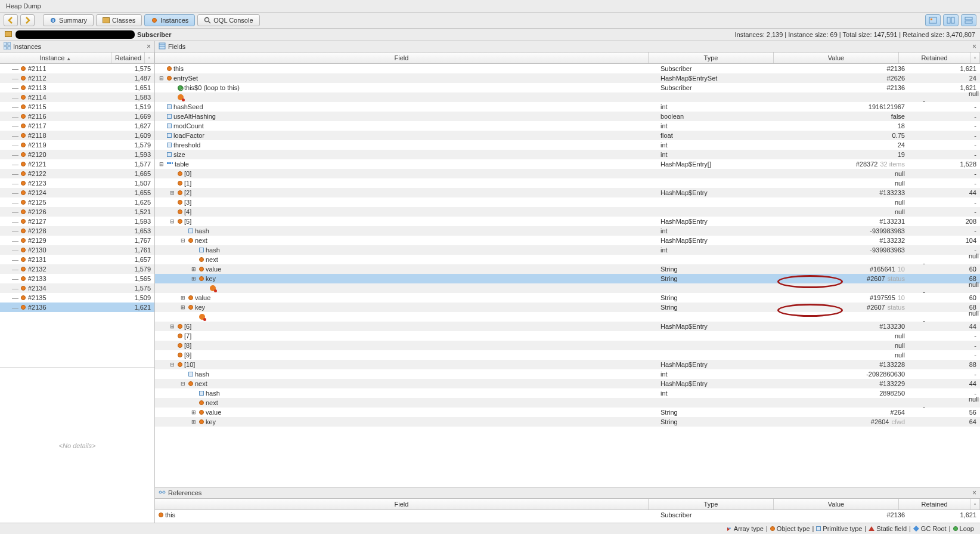 This screenshot has height=534, width=980. What do you see at coordinates (567, 202) in the screenshot?
I see `field-row: [3]null-` at bounding box center [567, 202].